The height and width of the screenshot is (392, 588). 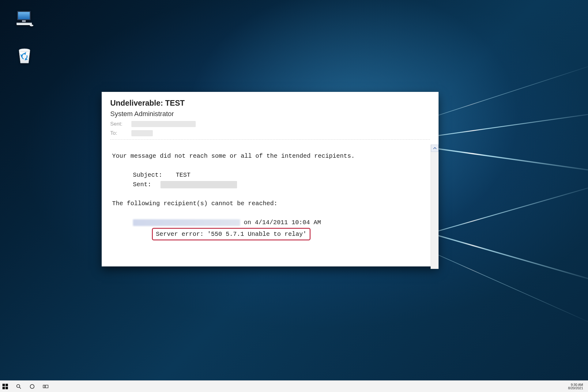 I want to click on redacted-sent-value, so click(x=164, y=124).